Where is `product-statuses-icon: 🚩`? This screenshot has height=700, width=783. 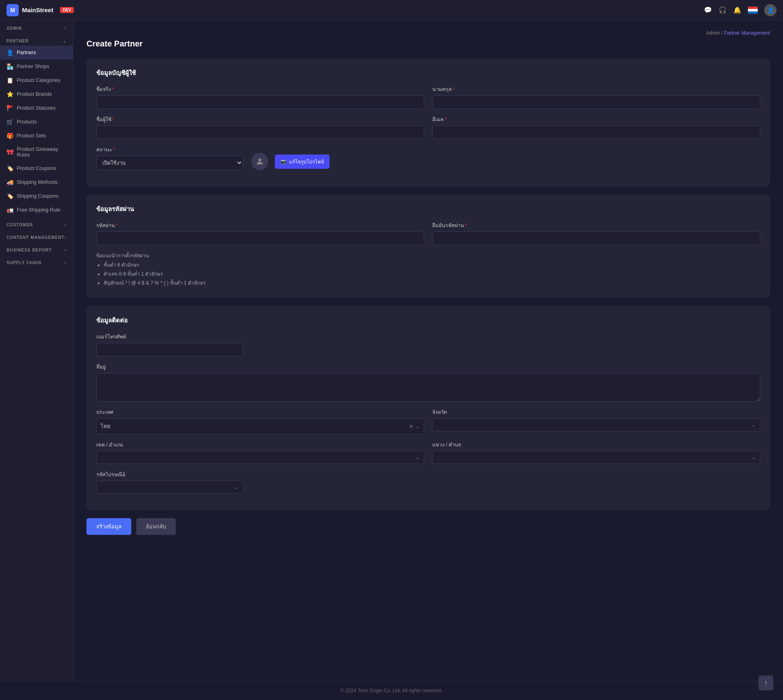 product-statuses-icon: 🚩 is located at coordinates (10, 108).